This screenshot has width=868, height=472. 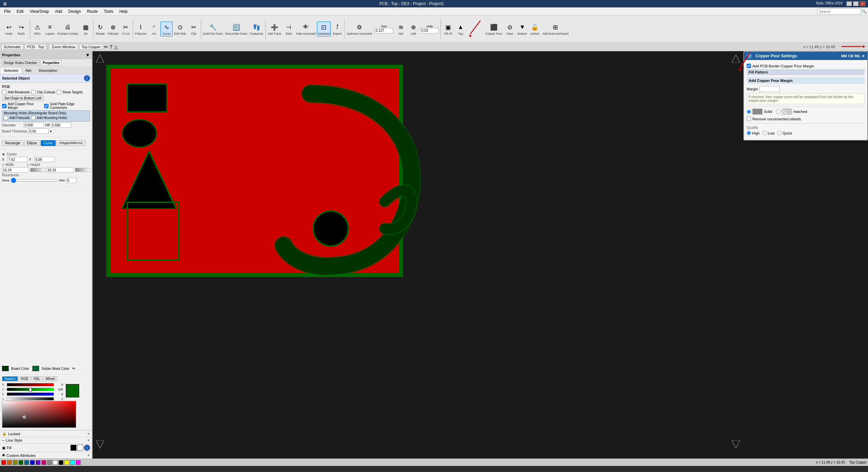 I want to click on bottom-button: ▼ Bottom, so click(x=522, y=29).